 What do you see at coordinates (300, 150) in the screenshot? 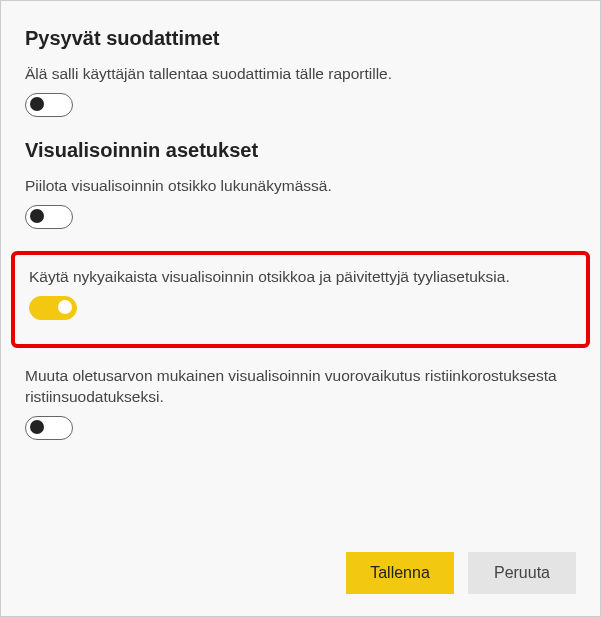
I see `section-title-visual-settings: Visualisoinnin asetukset` at bounding box center [300, 150].